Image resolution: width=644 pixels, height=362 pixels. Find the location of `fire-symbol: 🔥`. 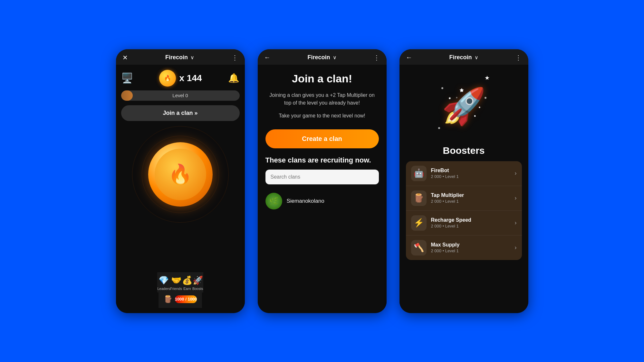

fire-symbol: 🔥 is located at coordinates (180, 174).